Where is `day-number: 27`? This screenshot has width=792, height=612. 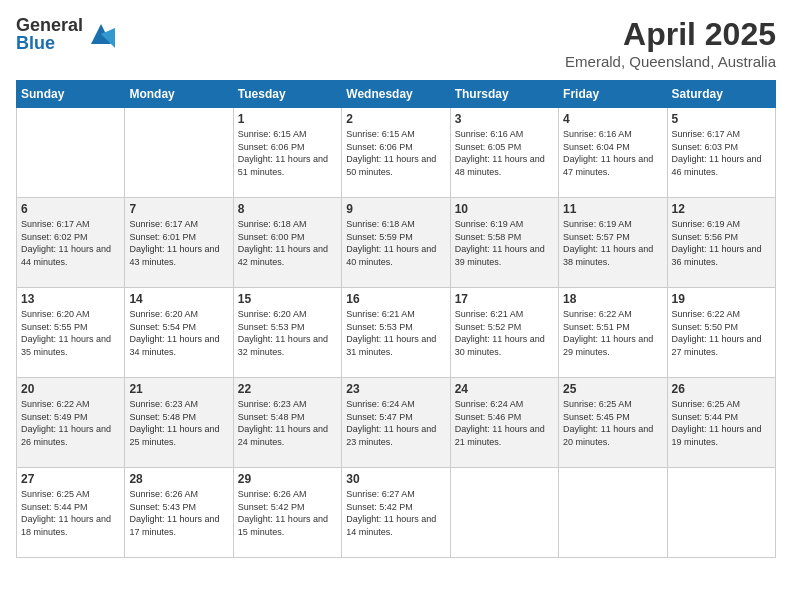 day-number: 27 is located at coordinates (70, 479).